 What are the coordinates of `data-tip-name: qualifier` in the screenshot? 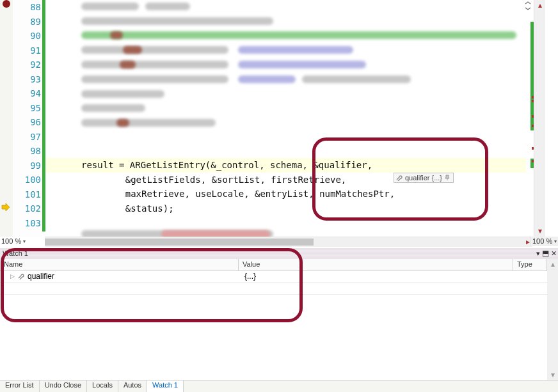 It's located at (417, 178).